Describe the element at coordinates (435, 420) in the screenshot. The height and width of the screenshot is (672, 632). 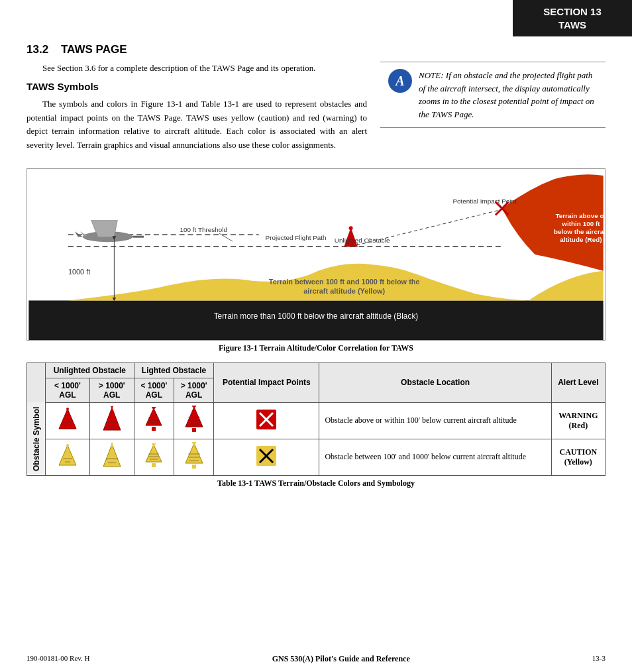
I see `location-warn: Obstacle above or within 100' below curr…` at that location.